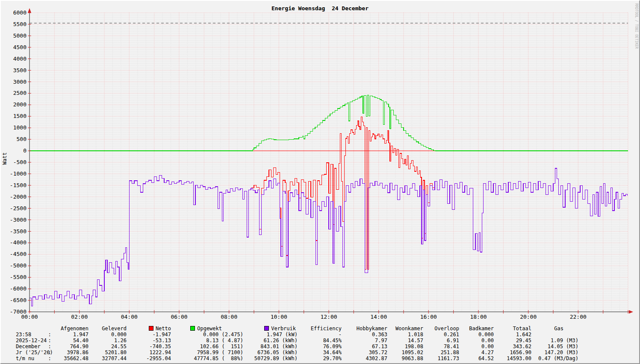 The width and height of the screenshot is (640, 364). Describe the element at coordinates (18, 232) in the screenshot. I see `y-tick-label: -3500` at that location.